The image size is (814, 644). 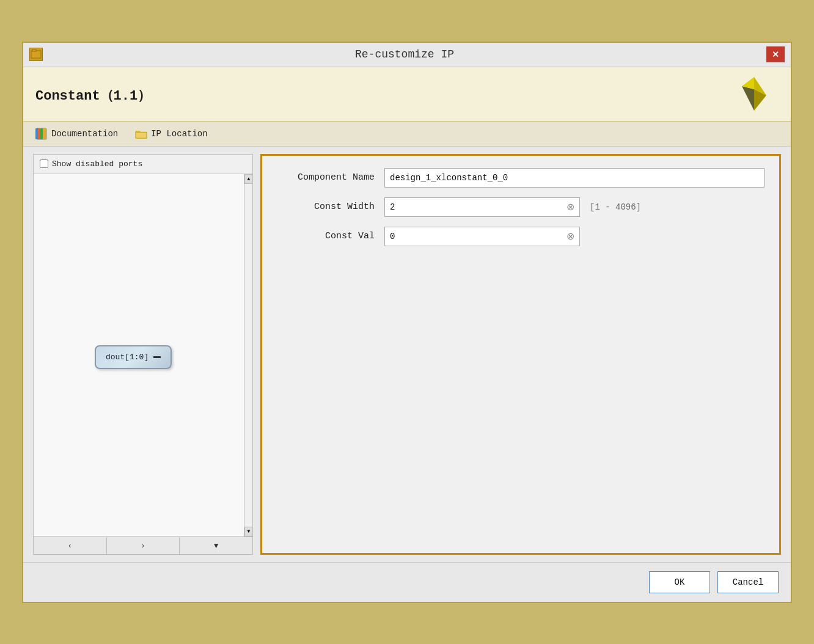 What do you see at coordinates (44, 164) in the screenshot?
I see `show-disabled-checkbox` at bounding box center [44, 164].